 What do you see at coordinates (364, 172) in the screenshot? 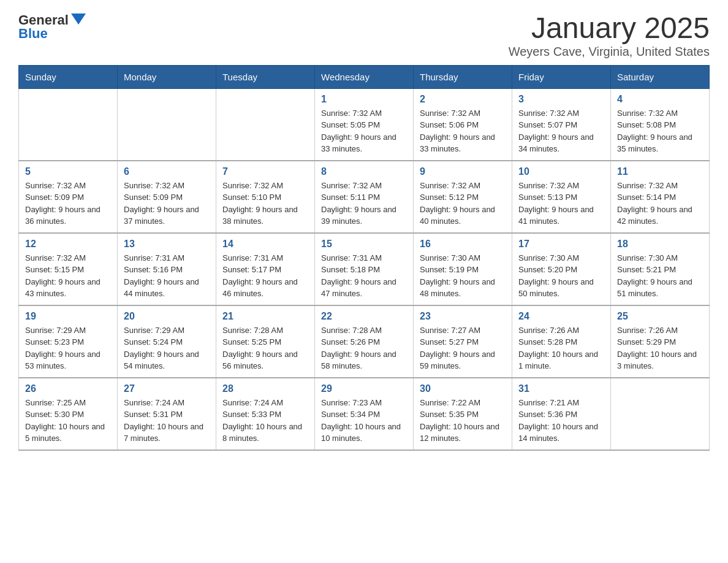
I see `day-number: 8` at bounding box center [364, 172].